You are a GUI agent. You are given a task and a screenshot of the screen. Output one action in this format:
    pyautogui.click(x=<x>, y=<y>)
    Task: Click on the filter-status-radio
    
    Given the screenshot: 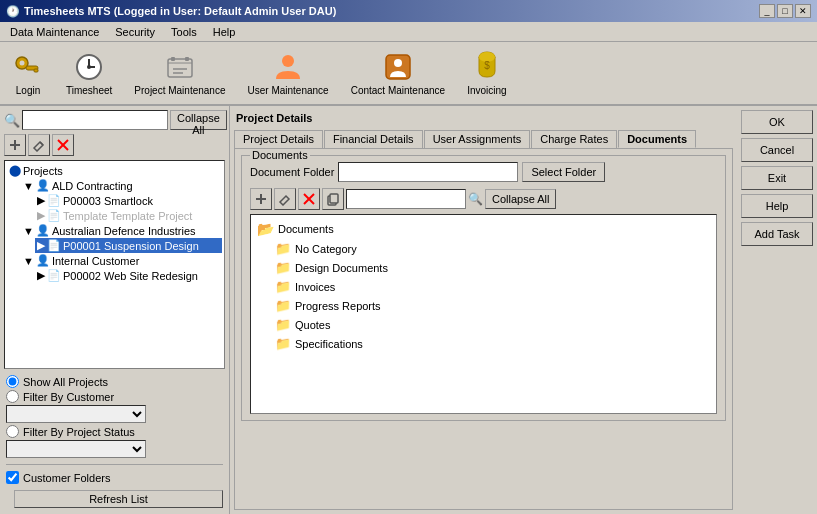 What is the action you would take?
    pyautogui.click(x=12, y=432)
    